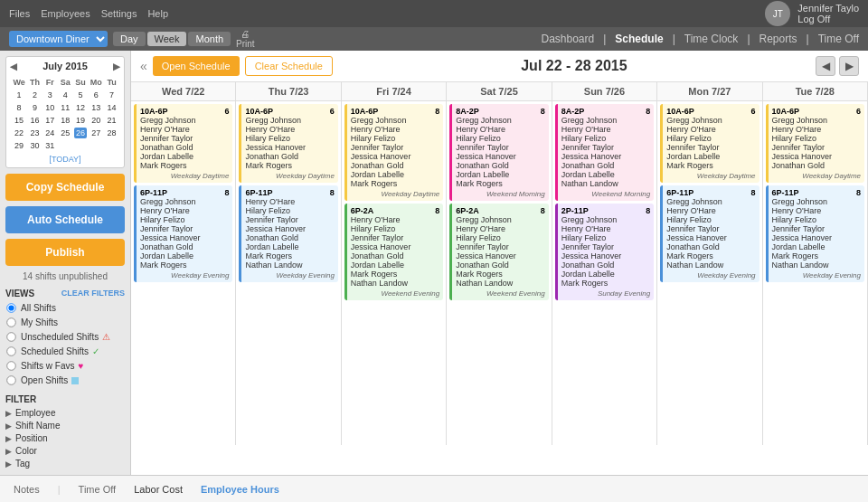 This screenshot has width=868, height=502. Describe the element at coordinates (394, 152) in the screenshot. I see `shift-block: 10A-6P8Gregg JohnsonHenry O'HareHilary F…` at that location.